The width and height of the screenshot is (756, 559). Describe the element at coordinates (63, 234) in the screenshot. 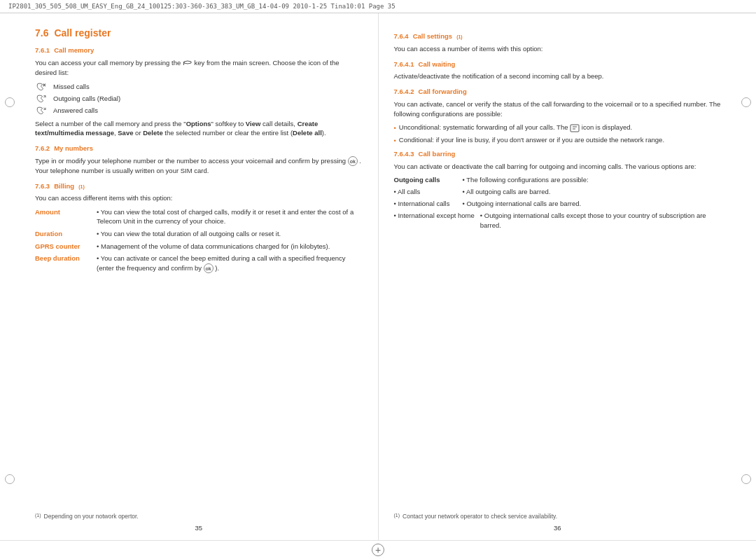

I see `duration-term: Duration` at that location.